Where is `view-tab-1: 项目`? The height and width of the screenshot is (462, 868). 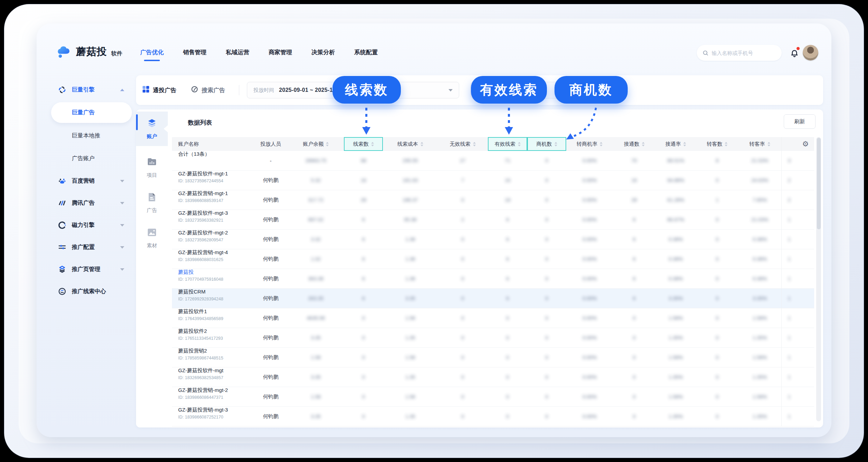 view-tab-1: 项目 is located at coordinates (152, 167).